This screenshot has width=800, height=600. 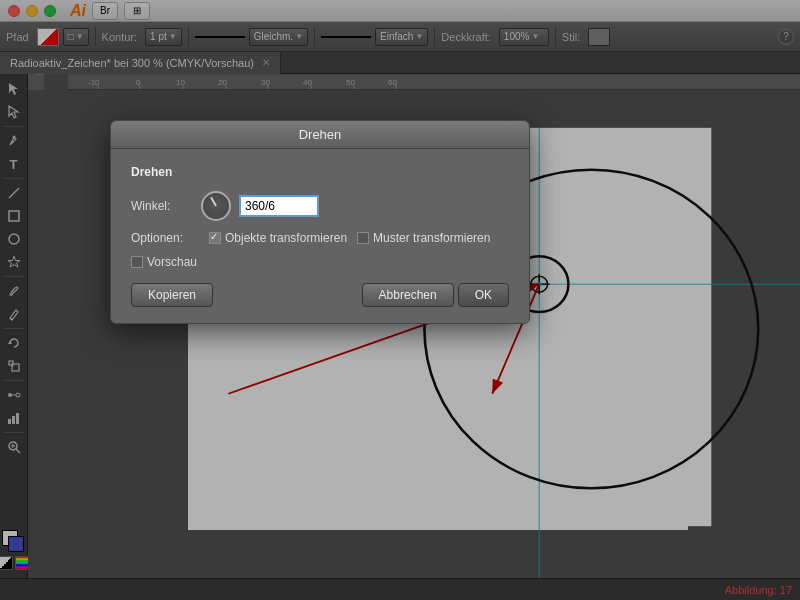 I want to click on vorschau-label: Vorschau, so click(x=172, y=262).